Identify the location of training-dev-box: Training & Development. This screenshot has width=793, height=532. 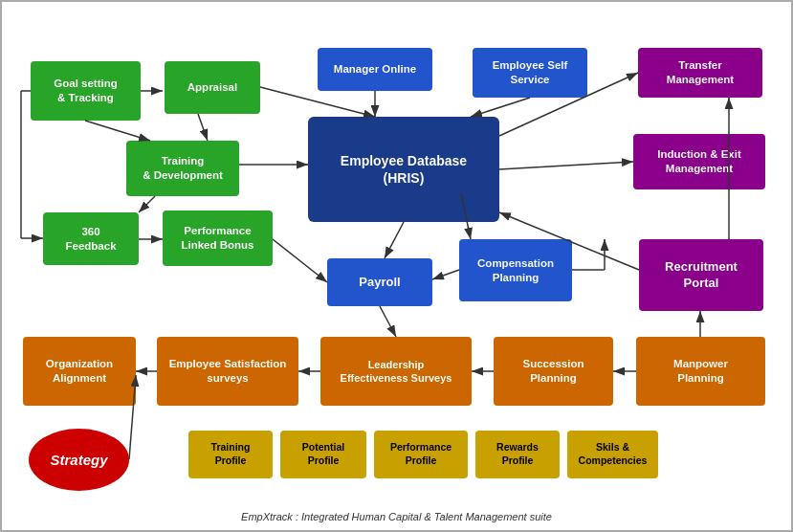
(183, 168).